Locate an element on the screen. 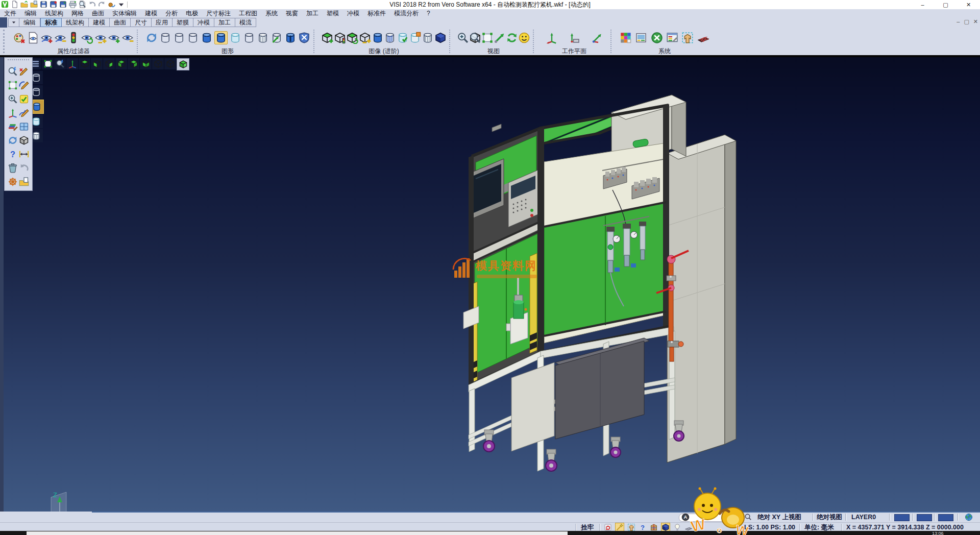 This screenshot has height=535, width=980. snap-rotate-icon is located at coordinates (608, 527).